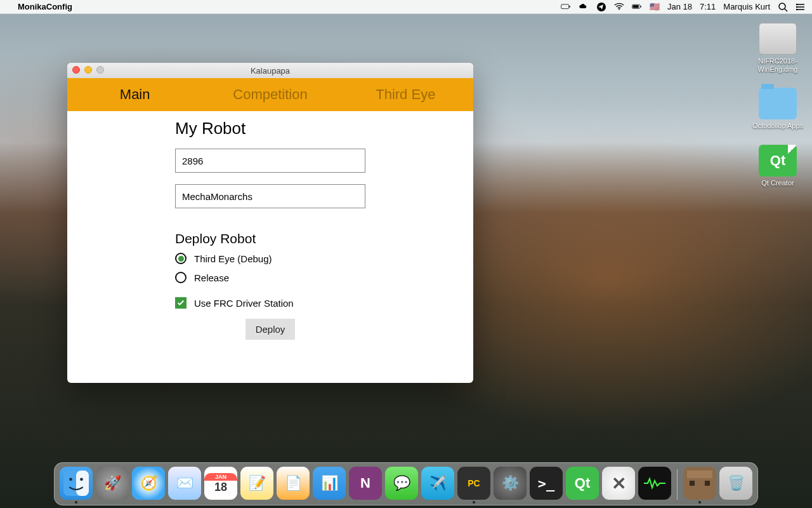 This screenshot has height=508, width=812. I want to click on dock-telegram-icon: ✈️, so click(438, 483).